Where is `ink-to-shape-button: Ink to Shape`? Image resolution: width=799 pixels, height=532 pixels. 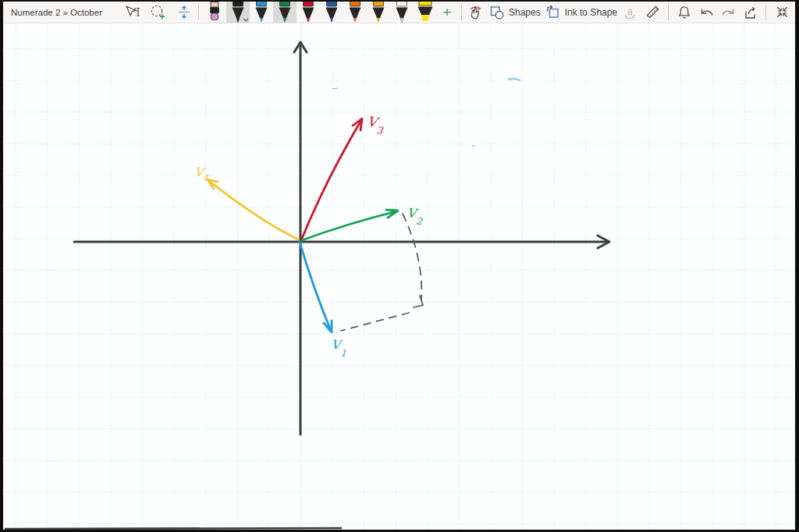 ink-to-shape-button: Ink to Shape is located at coordinates (581, 12).